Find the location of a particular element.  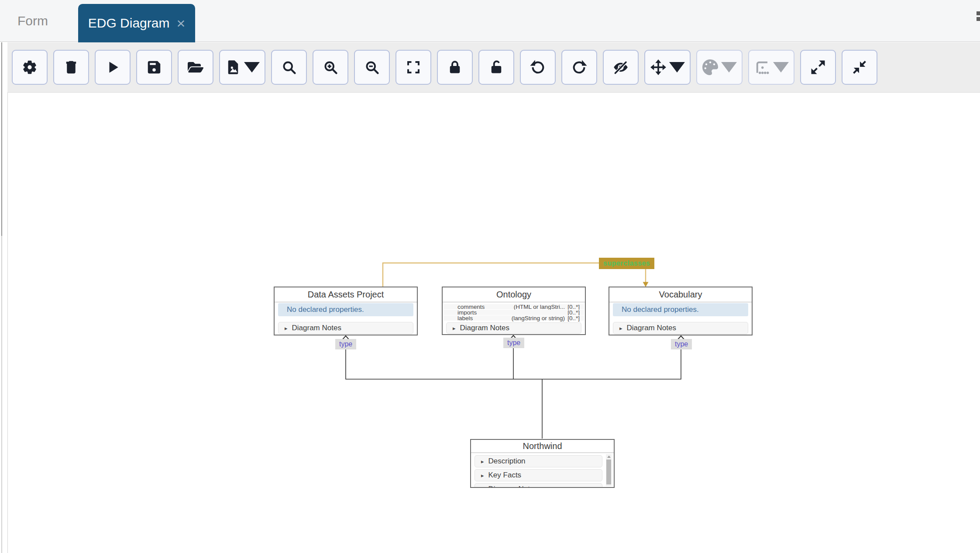

scrollbar-thumb is located at coordinates (609, 472).